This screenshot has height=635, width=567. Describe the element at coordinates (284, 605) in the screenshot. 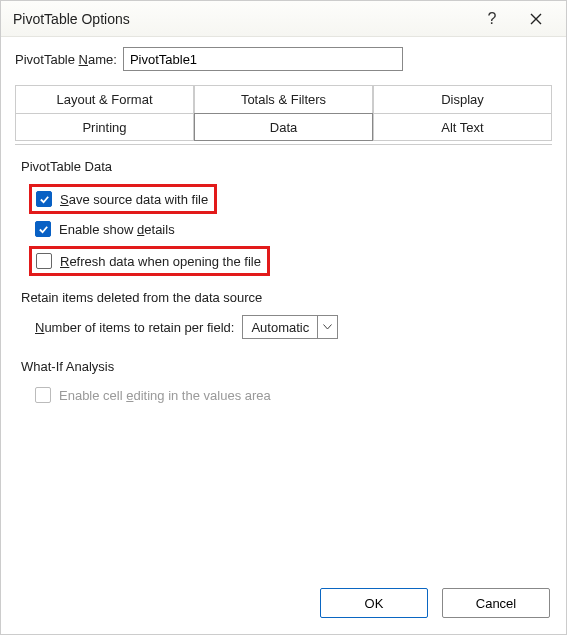

I see `dialog-footer: OK Cancel` at that location.